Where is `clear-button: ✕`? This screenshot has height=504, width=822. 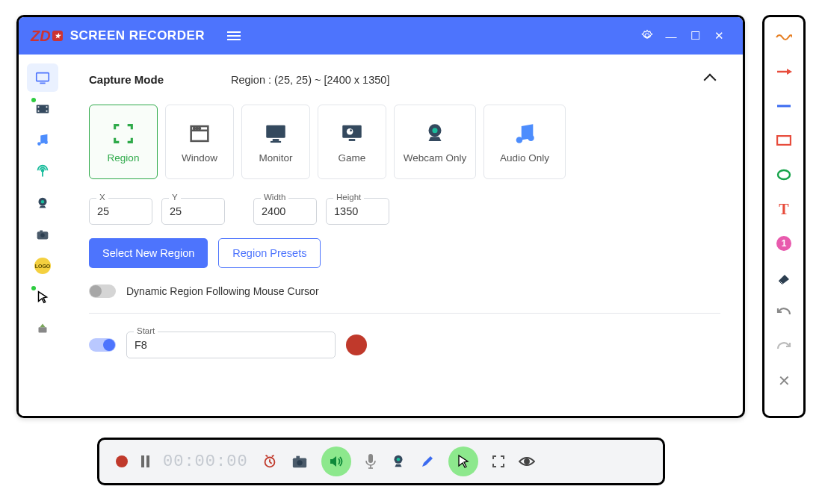
clear-button: ✕ is located at coordinates (784, 381).